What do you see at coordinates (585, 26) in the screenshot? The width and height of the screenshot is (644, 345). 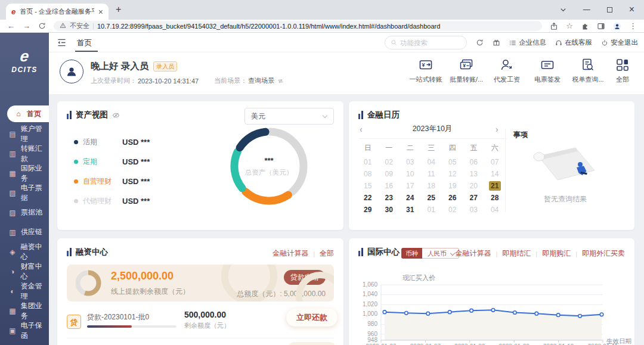 I see `extensions-puzzle-icon` at bounding box center [585, 26].